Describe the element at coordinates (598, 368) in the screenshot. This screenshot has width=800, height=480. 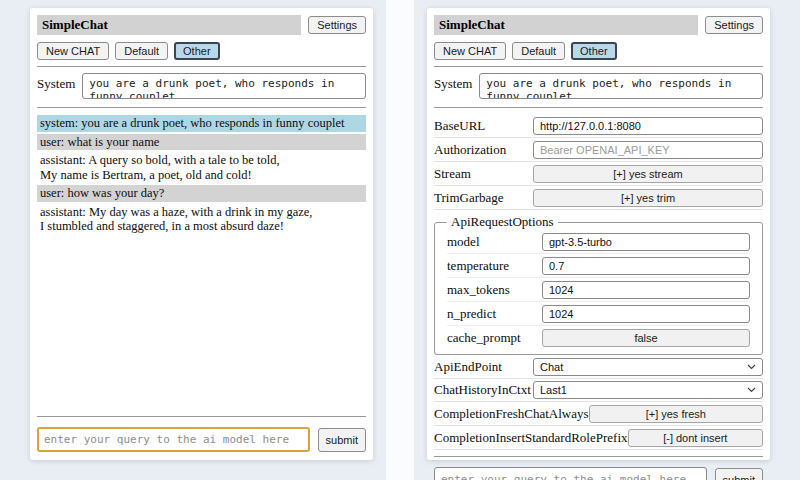
I see `settings-row-apiendpoint: ApiEndPoint Chat` at that location.